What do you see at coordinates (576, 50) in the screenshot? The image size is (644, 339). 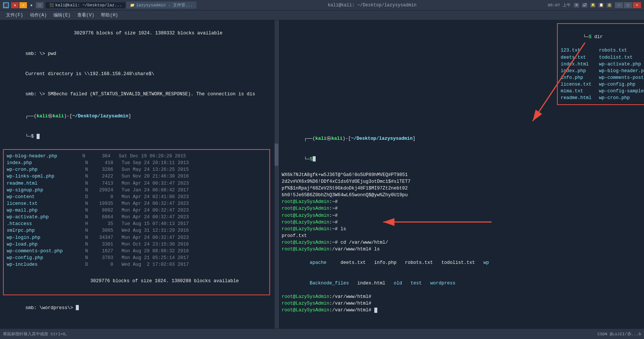 I see `dir-f1: 123.txt` at bounding box center [576, 50].